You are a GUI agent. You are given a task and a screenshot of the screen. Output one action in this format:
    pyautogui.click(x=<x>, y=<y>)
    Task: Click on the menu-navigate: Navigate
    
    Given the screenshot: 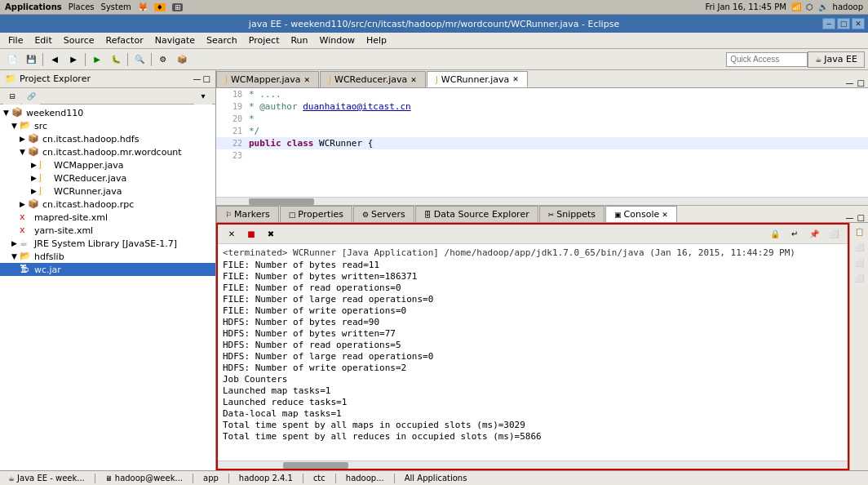 What is the action you would take?
    pyautogui.click(x=175, y=41)
    